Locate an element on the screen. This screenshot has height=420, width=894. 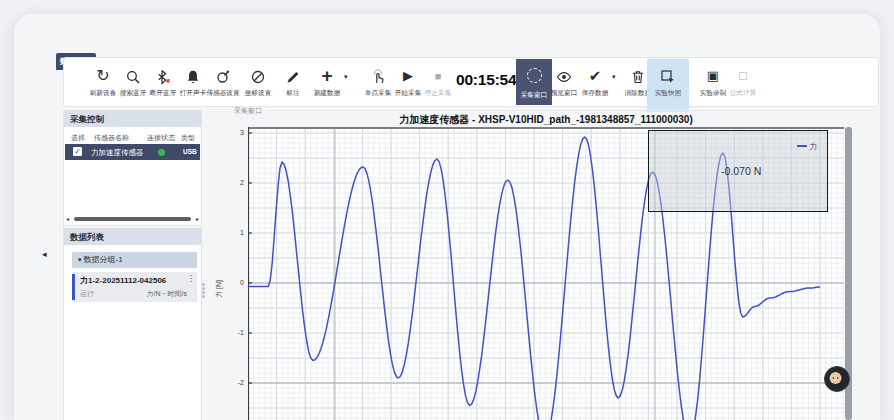
item-accent-bar is located at coordinates (74, 287).